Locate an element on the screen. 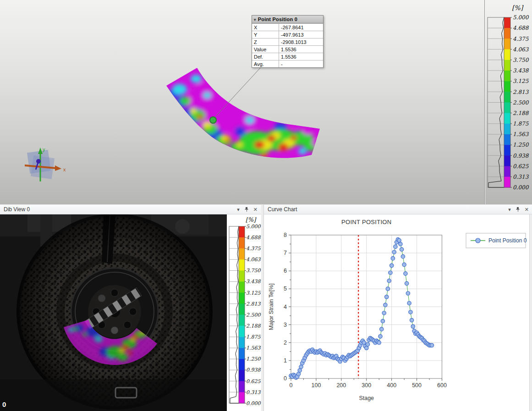 The width and height of the screenshot is (532, 411). svg-text: Point Position 0 is located at coordinates (508, 241).